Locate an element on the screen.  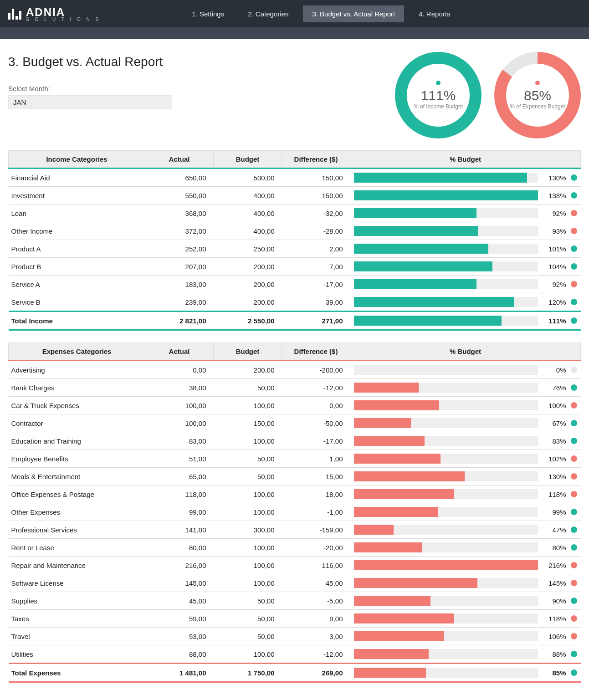
cell-diff: 3,00 is located at coordinates (316, 637).